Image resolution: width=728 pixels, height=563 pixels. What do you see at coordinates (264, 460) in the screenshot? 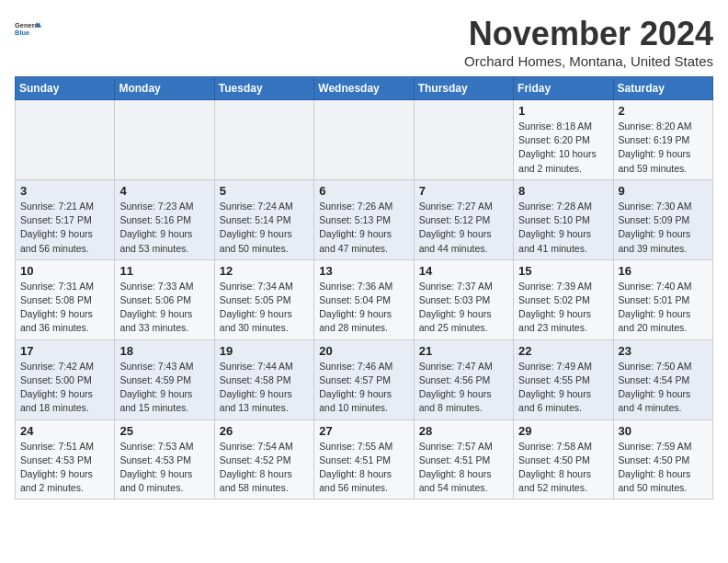
I see `calendar-cell: 26Sunrise: 7:54 AM Sunset: 4:52 PM Dayli…` at bounding box center [264, 460].